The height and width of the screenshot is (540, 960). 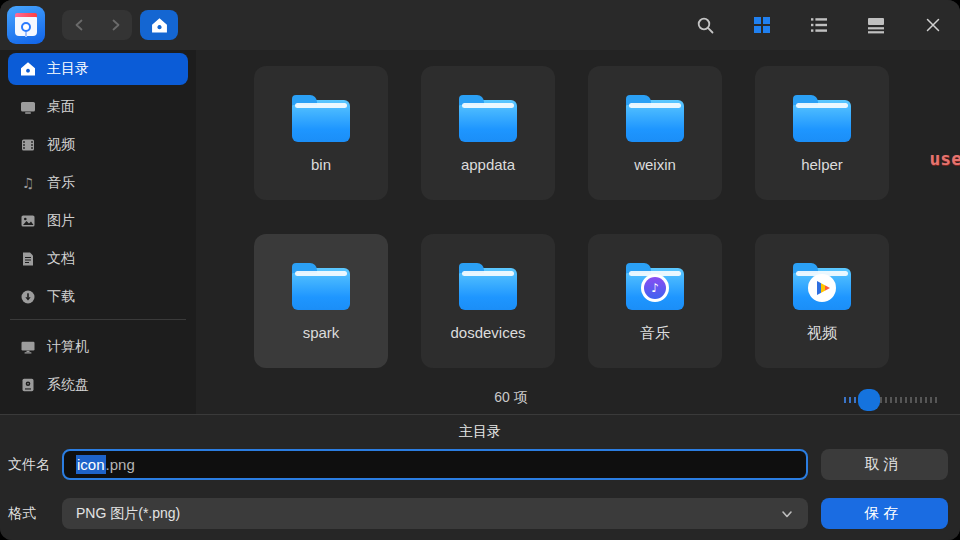 I want to click on current-location: 主目录, so click(x=480, y=432).